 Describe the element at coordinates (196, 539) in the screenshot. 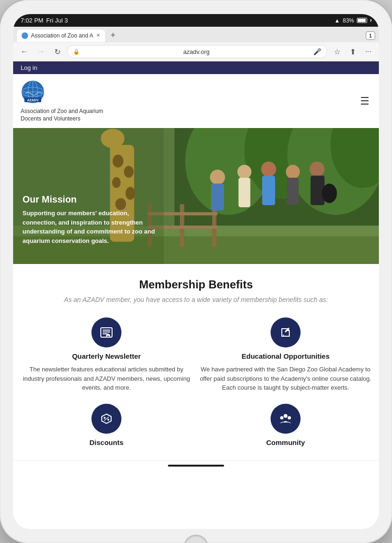

I see `home-button` at that location.